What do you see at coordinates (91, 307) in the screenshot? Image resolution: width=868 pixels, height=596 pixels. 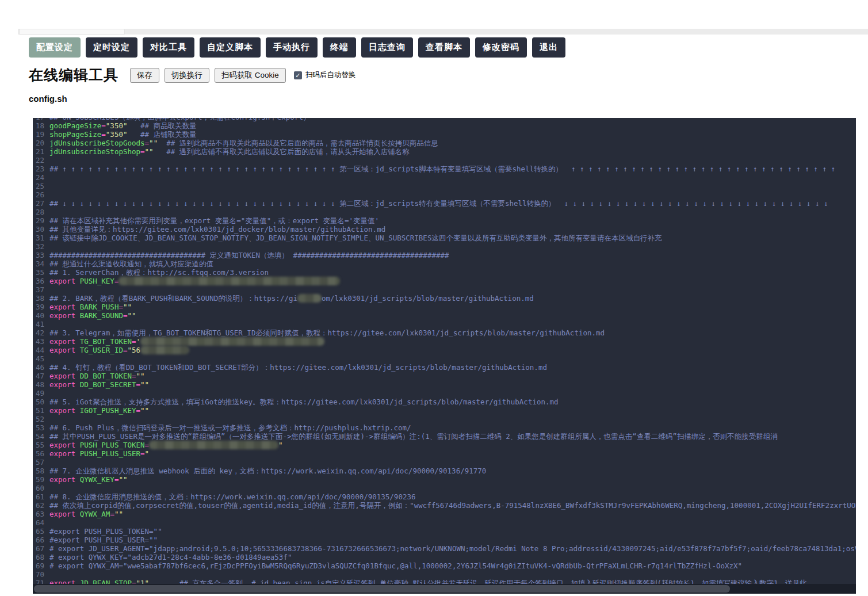 I see `line-code: export BARK_PUSH=""` at bounding box center [91, 307].